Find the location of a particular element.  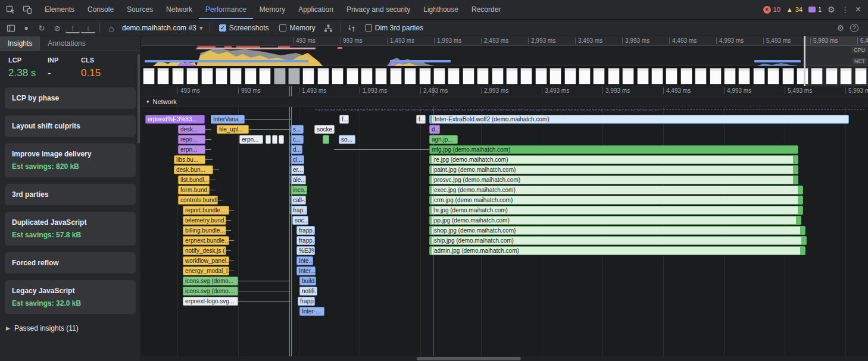

tab-application: Application is located at coordinates (316, 10).